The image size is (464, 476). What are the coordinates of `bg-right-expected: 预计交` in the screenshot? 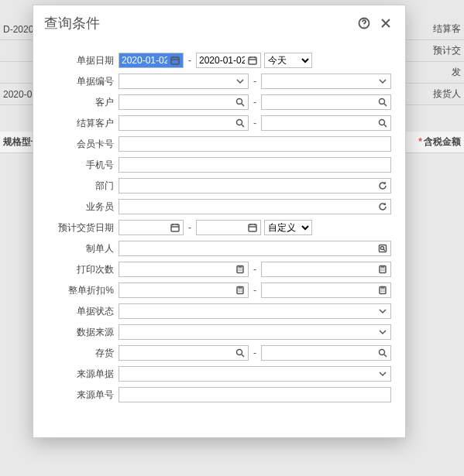 It's located at (447, 51).